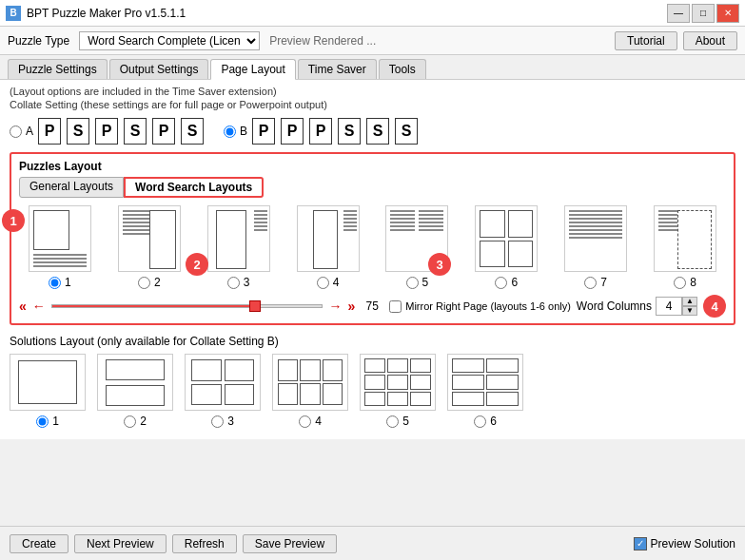 This screenshot has width=745, height=560. Describe the element at coordinates (710, 41) in the screenshot. I see `about-button: About` at that location.